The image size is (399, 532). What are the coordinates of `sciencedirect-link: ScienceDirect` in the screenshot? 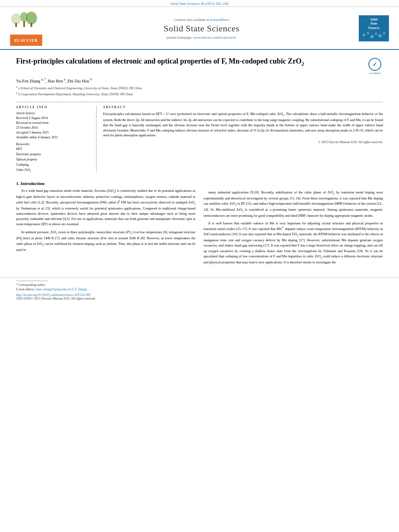 It's located at (220, 20).